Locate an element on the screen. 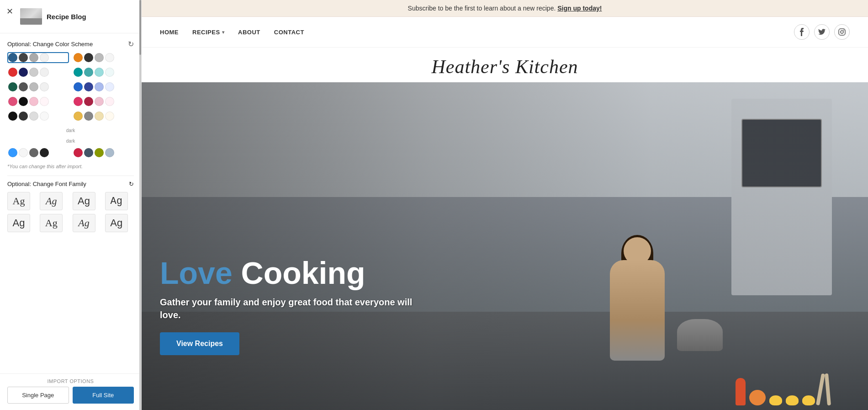 This screenshot has height=410, width=868. font-sample-7: Ag is located at coordinates (84, 223).